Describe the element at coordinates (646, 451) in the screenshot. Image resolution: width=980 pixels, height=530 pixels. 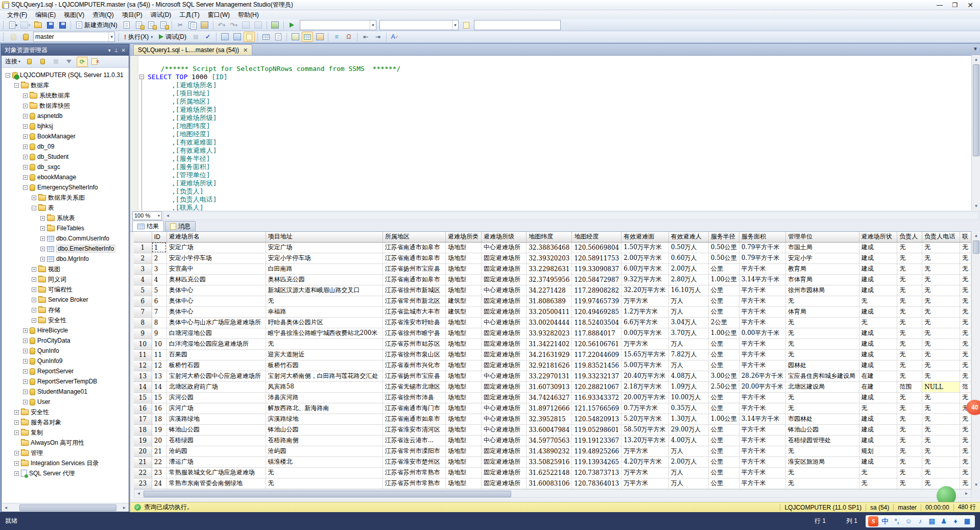
I see `grid-cell: 万平方米` at that location.